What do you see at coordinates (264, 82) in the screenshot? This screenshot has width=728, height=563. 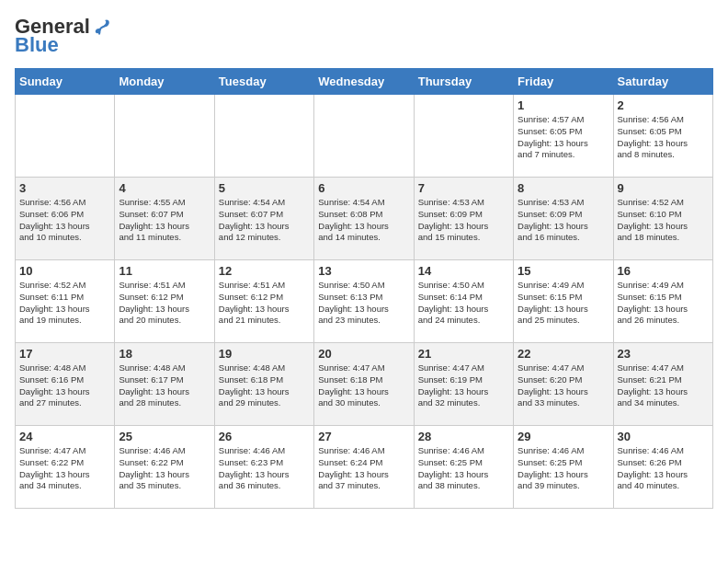 I see `calendar-day-header: Tuesday` at bounding box center [264, 82].